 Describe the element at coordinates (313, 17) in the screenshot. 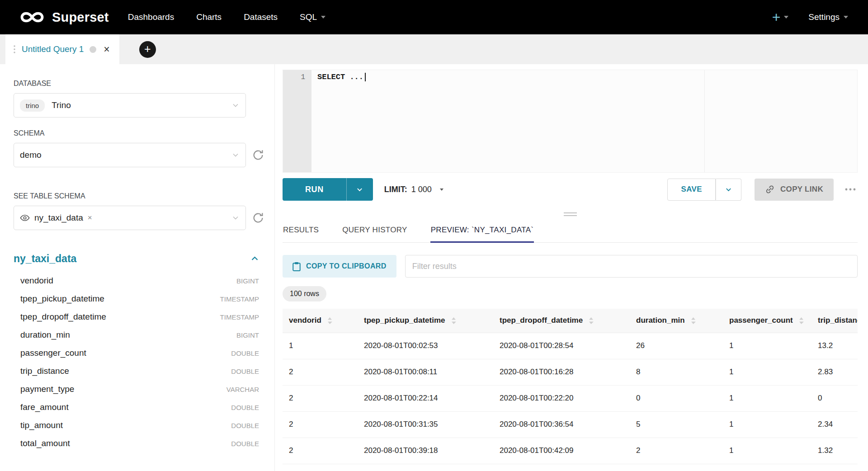

I see `nav-item: SQL` at that location.